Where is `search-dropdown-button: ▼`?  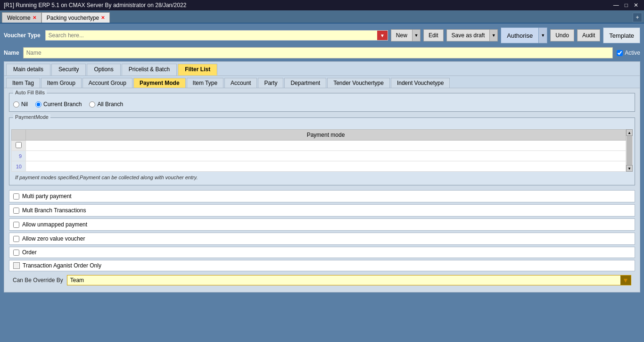
search-dropdown-button: ▼ is located at coordinates (382, 35).